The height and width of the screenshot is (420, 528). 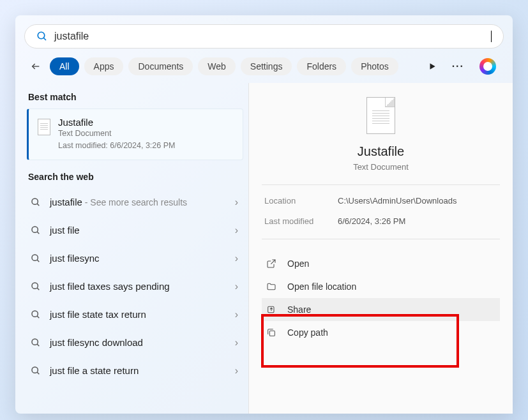 I want to click on share-icon, so click(x=271, y=310).